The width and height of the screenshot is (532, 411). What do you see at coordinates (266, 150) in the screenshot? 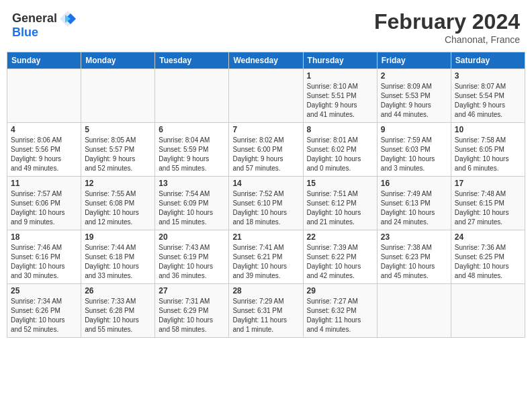
I see `week-row-2: 4Sunrise: 8:06 AM Sunset: 5:56 PM Daylig…` at bounding box center [266, 150].